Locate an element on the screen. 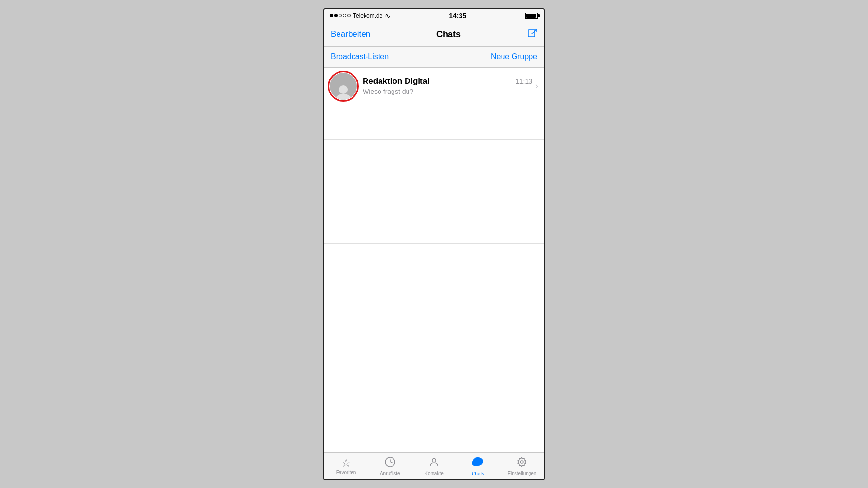 Image resolution: width=868 pixels, height=488 pixels. anrufliste-label: Anrufliste is located at coordinates (390, 473).